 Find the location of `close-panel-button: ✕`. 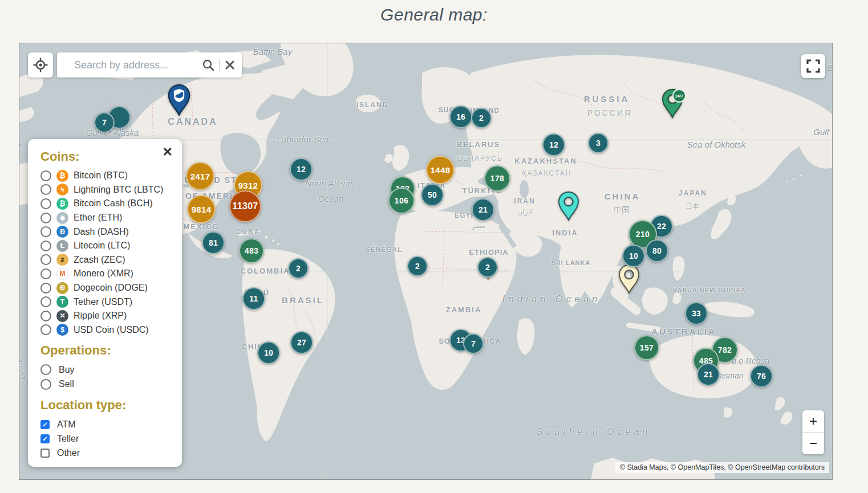

close-panel-button: ✕ is located at coordinates (168, 152).